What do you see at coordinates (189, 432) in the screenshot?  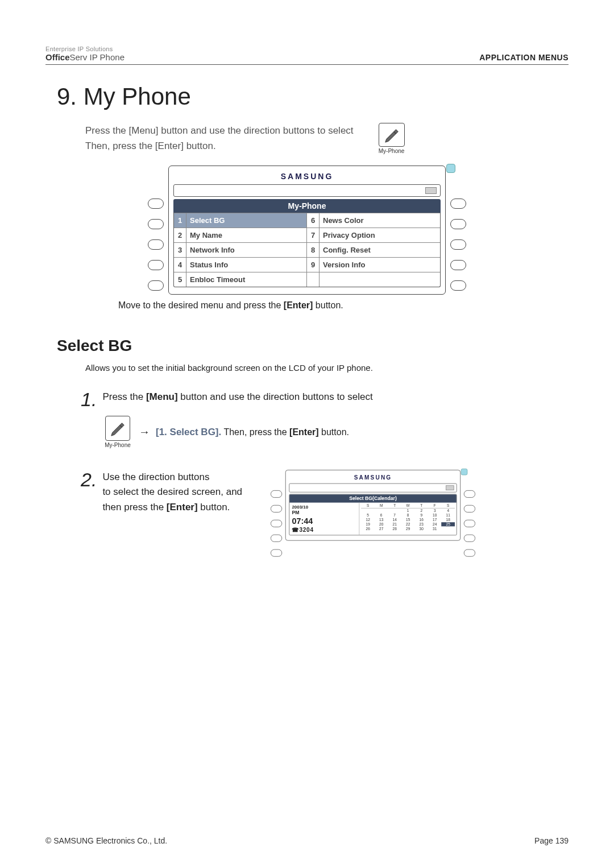 I see `select-bg-bold: [1. Select BG].` at bounding box center [189, 432].